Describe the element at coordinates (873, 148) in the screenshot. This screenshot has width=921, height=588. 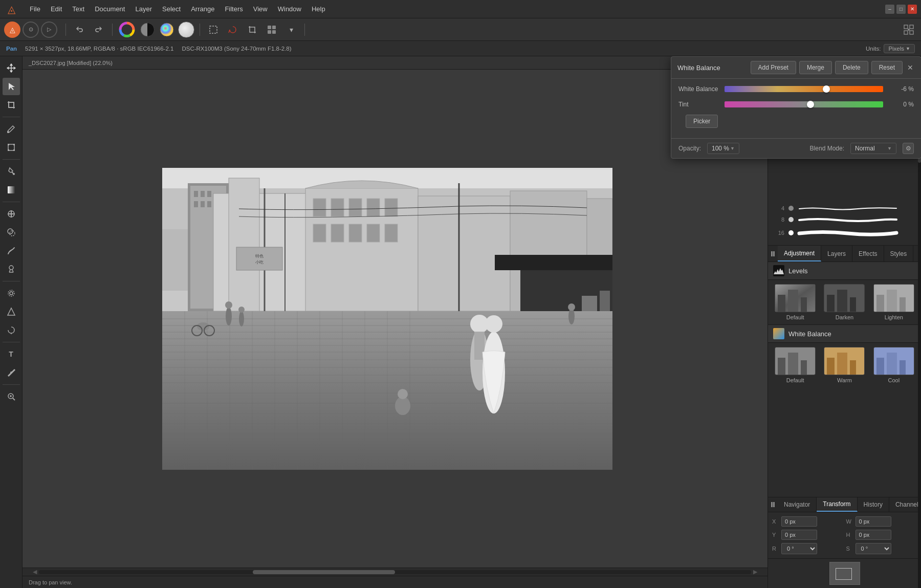
I see `wb-blend-mode-select: Normal ▼` at that location.